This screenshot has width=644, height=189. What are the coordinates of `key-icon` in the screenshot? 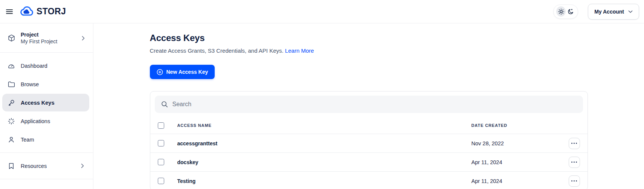 It's located at (11, 103).